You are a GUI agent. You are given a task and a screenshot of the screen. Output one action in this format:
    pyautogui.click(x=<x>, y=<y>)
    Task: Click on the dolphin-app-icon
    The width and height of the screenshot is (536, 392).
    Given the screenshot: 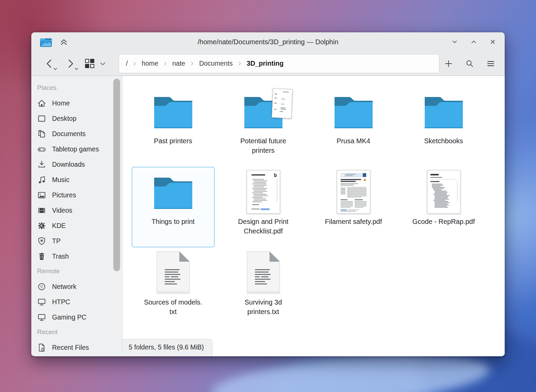 What is the action you would take?
    pyautogui.click(x=46, y=42)
    